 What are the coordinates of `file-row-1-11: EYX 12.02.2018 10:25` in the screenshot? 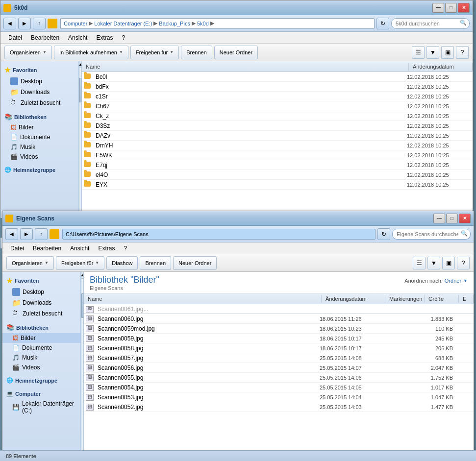 It's located at (277, 185).